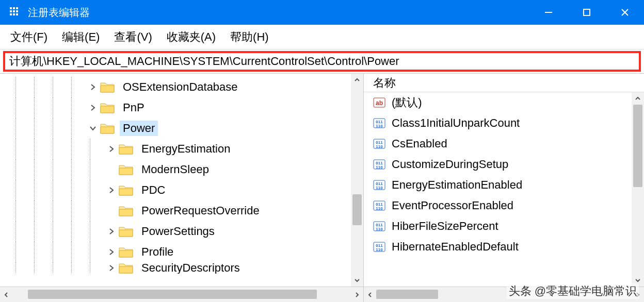 The image size is (644, 302). Describe the element at coordinates (29, 37) in the screenshot. I see `menu-file: 文件(F)` at that location.